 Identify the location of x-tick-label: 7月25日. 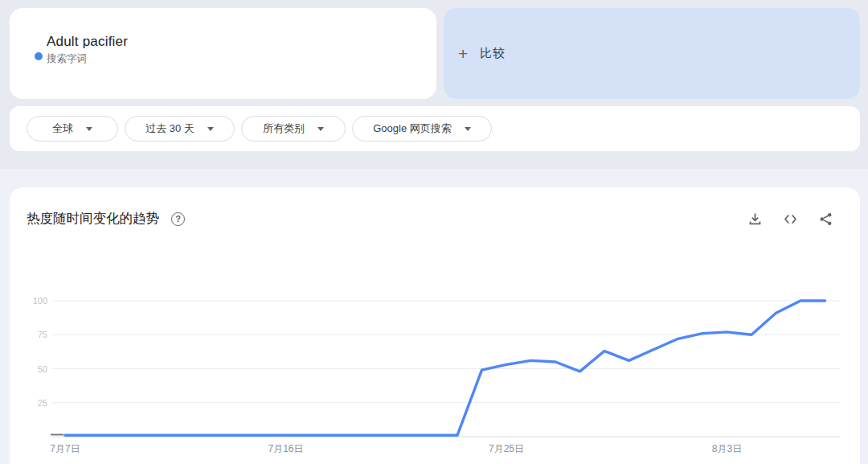
(506, 449).